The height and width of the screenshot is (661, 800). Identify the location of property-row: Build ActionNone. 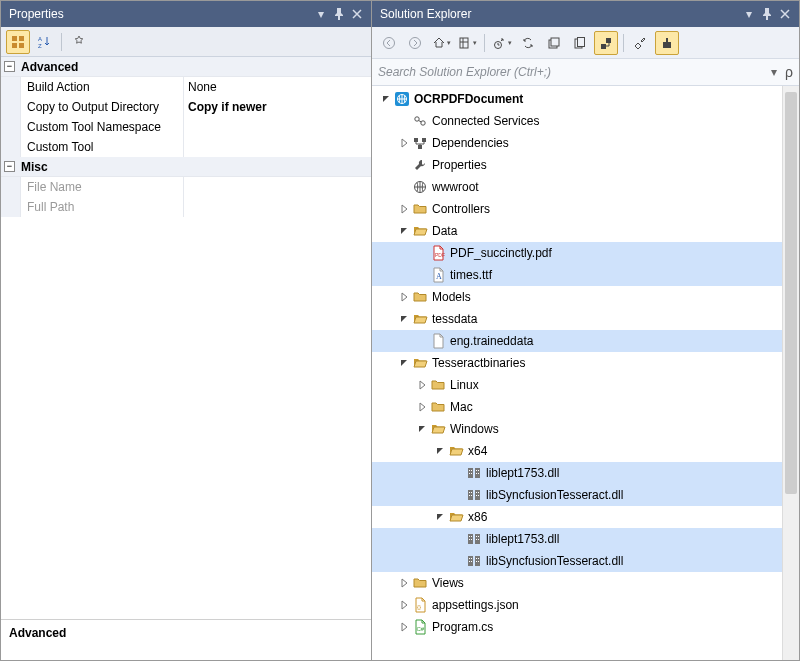
(186, 87).